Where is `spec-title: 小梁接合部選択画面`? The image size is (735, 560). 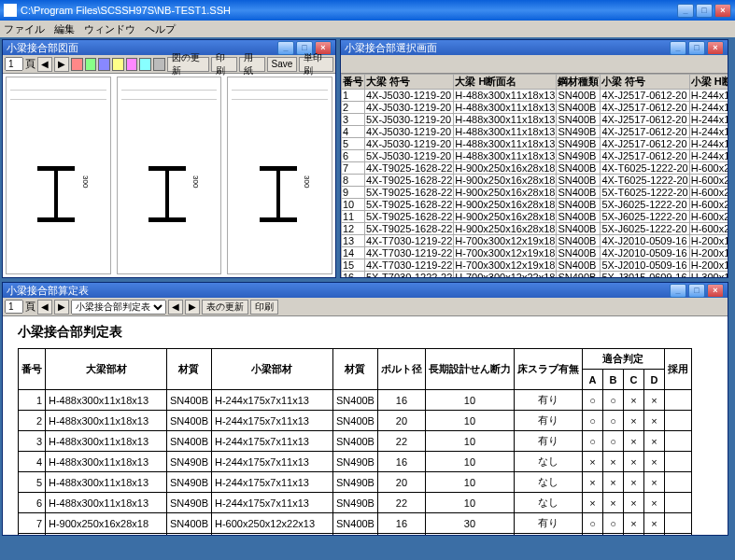 spec-title: 小梁接合部選択画面 is located at coordinates (507, 49).